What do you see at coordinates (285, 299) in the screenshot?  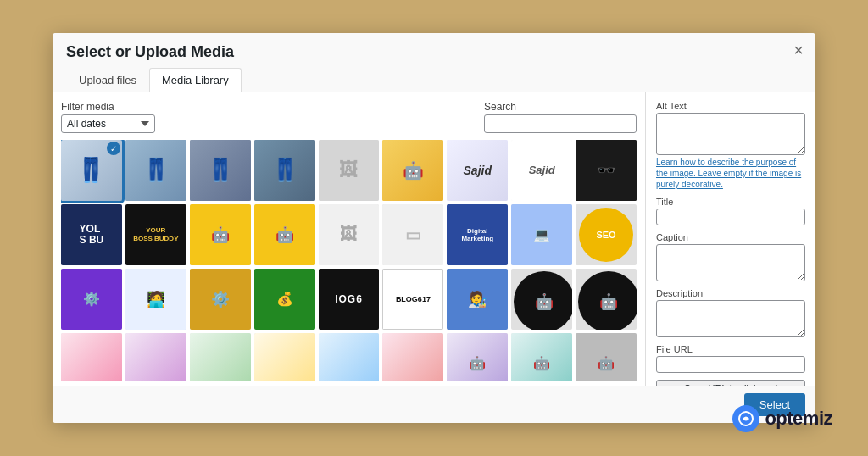 I see `media-item: 💰` at bounding box center [285, 299].